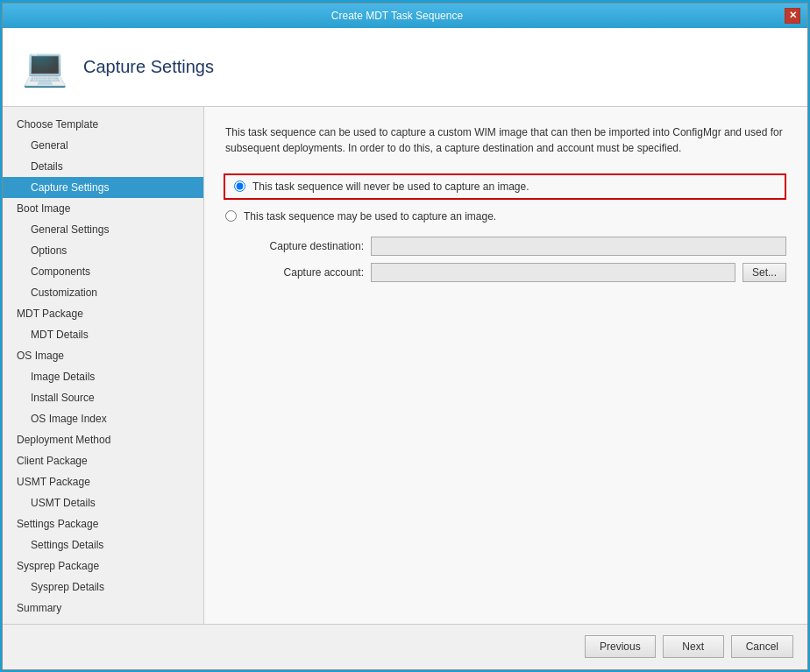 The height and width of the screenshot is (672, 810). What do you see at coordinates (103, 482) in the screenshot?
I see `sidebar-item-usmt-package: USMT Package` at bounding box center [103, 482].